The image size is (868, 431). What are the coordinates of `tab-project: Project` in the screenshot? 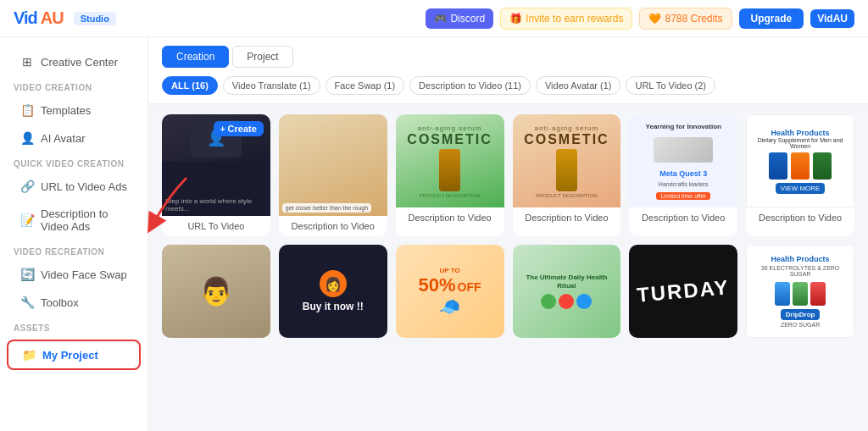 It's located at (263, 57).